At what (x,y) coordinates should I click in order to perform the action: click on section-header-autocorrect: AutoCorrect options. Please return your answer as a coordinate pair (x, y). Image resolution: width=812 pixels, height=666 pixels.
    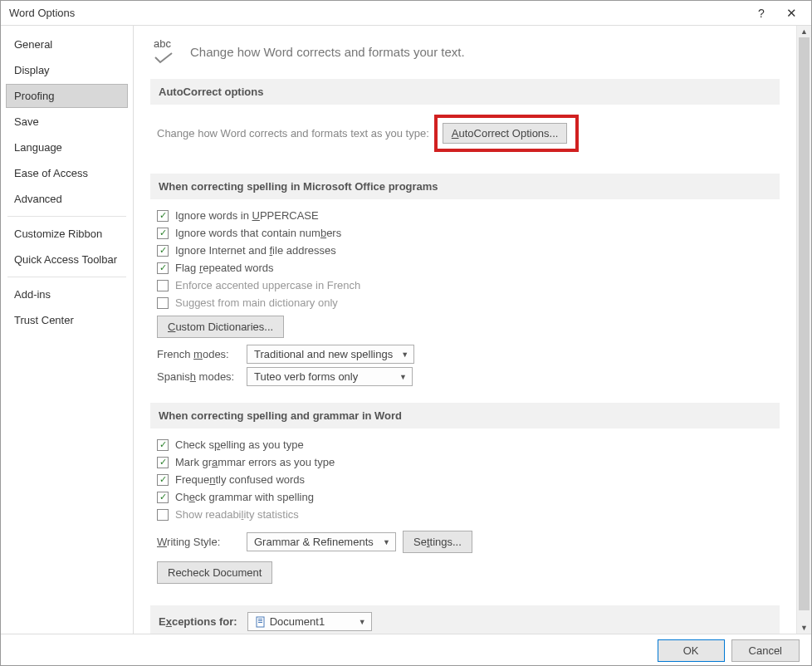
    Looking at the image, I should click on (465, 91).